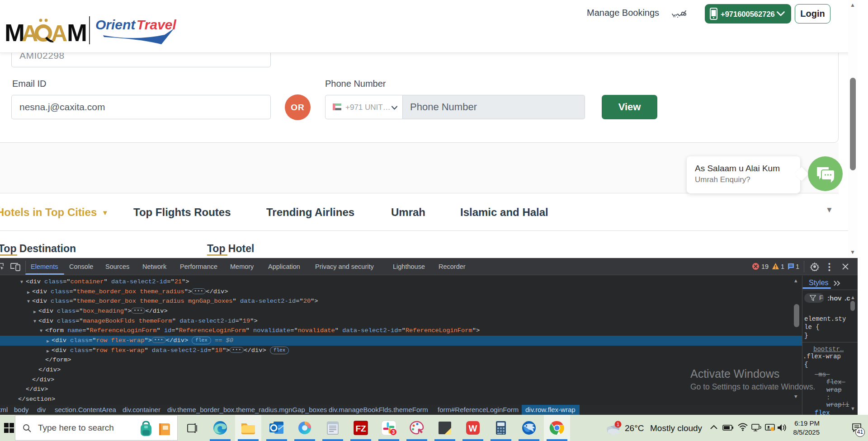 This screenshot has height=441, width=868. I want to click on svg-text: 3, so click(393, 432).